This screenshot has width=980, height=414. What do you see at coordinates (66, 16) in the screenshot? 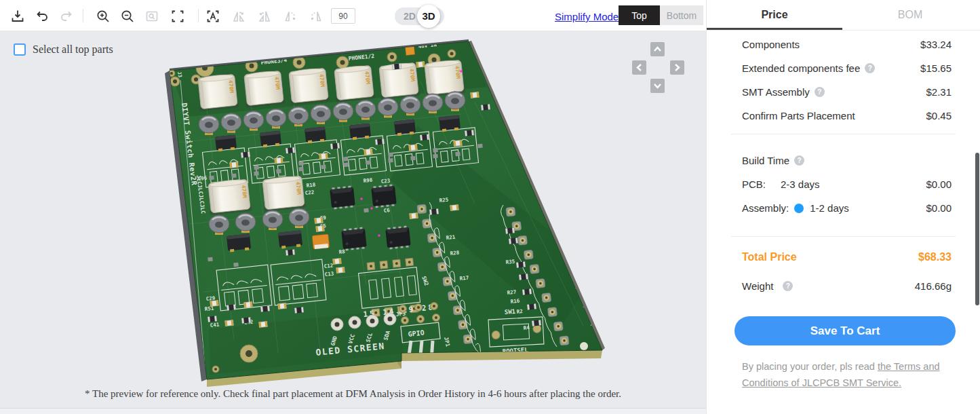
I see `redo-icon` at bounding box center [66, 16].